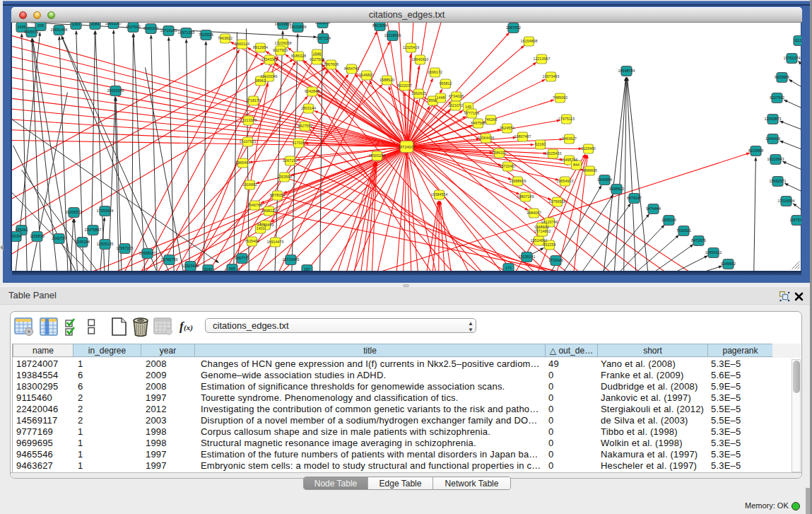 Image resolution: width=812 pixels, height=514 pixels. Describe the element at coordinates (280, 50) in the screenshot. I see `svg-text: 9327503` at that location.